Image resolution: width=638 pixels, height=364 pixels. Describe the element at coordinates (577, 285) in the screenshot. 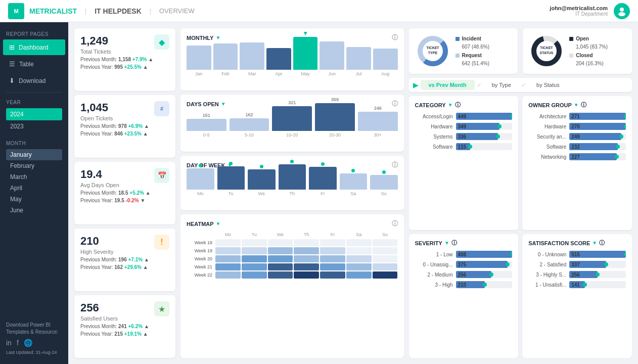

I see `bar-row: 1 - Unsatisfi... 141` at that location.